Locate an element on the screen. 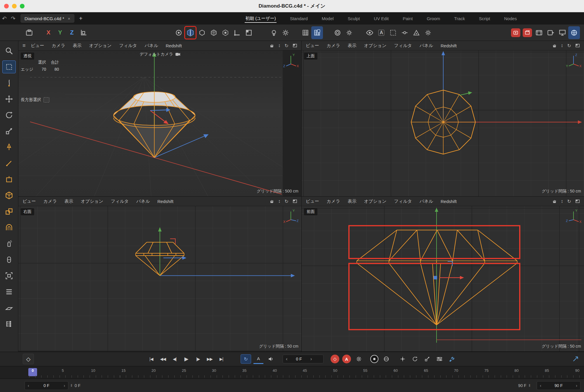 Image resolution: width=584 pixels, height=392 pixels. record-keyframe-icon: ◇ is located at coordinates (28, 359).